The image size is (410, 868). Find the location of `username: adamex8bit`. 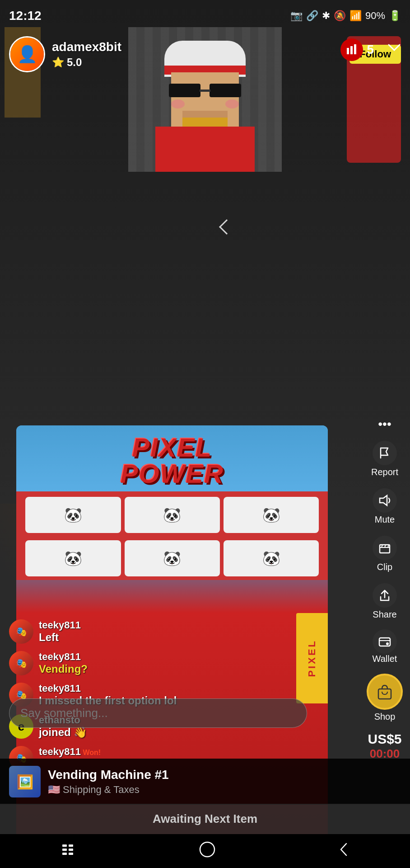

username: adamex8bit is located at coordinates (198, 47).